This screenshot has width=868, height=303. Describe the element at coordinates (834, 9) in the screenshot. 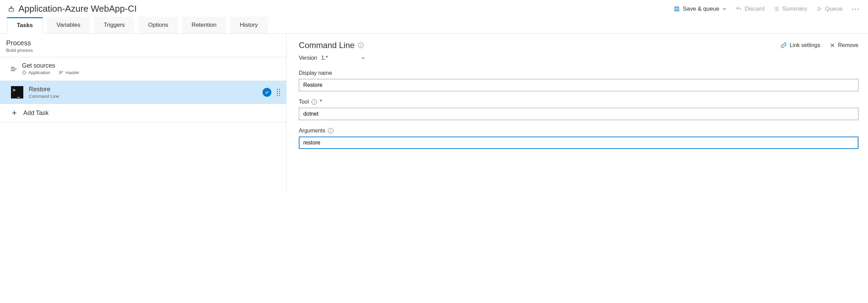

I see `queue-label: Queue` at that location.